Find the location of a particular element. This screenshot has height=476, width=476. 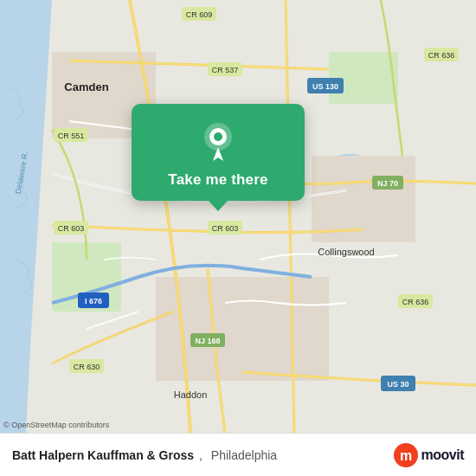

moovit-logo: m moovit is located at coordinates (429, 455).